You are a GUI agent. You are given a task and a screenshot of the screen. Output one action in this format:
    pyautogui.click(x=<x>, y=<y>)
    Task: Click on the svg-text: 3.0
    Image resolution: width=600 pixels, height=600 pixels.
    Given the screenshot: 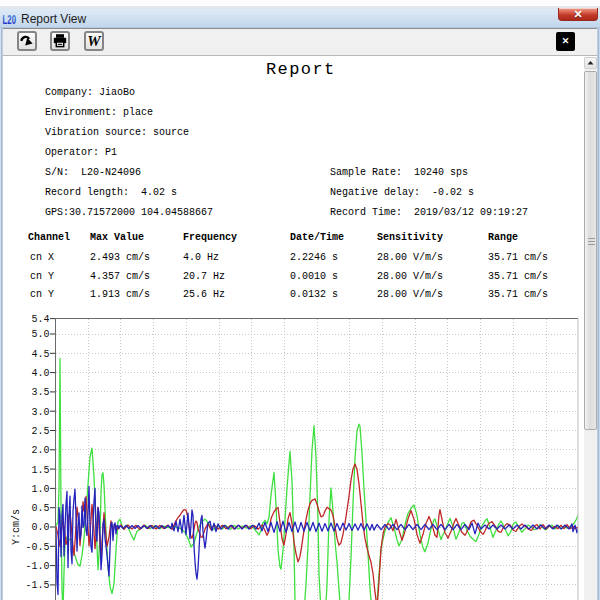 What is the action you would take?
    pyautogui.click(x=40, y=412)
    